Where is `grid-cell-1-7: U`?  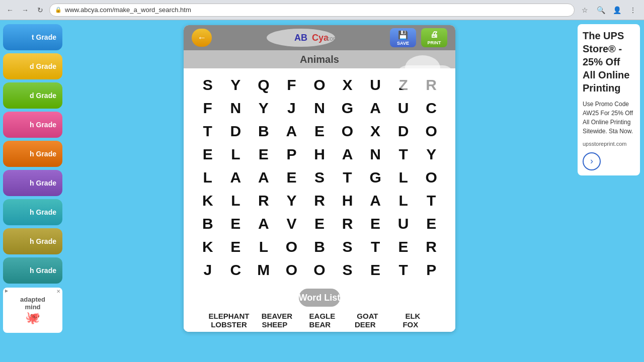
grid-cell-1-7: U is located at coordinates (404, 108).